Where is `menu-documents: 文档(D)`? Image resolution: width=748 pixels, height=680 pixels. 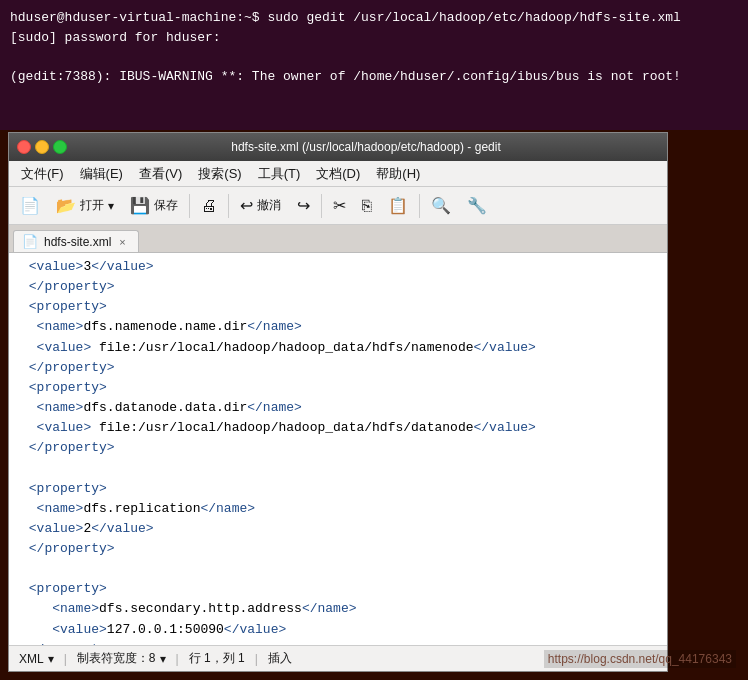
menu-documents: 文档(D) is located at coordinates (338, 174).